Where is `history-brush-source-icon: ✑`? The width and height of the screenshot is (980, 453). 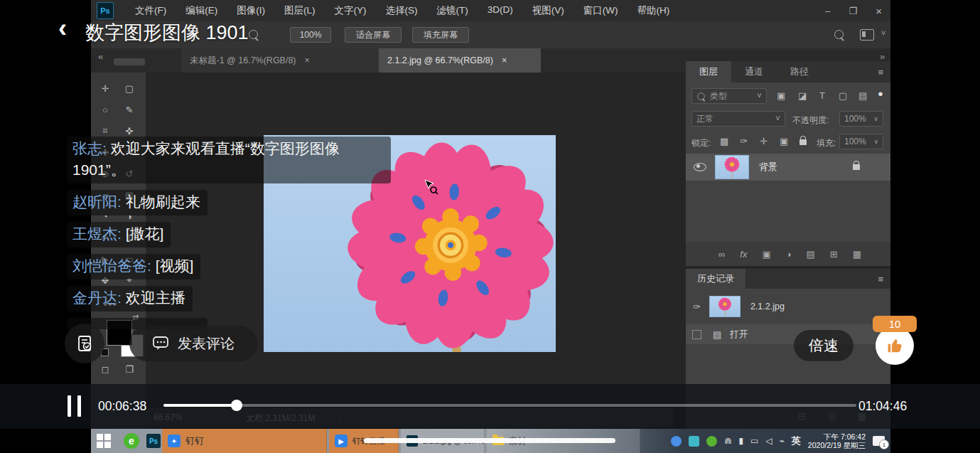
history-brush-source-icon: ✑ is located at coordinates (696, 307).